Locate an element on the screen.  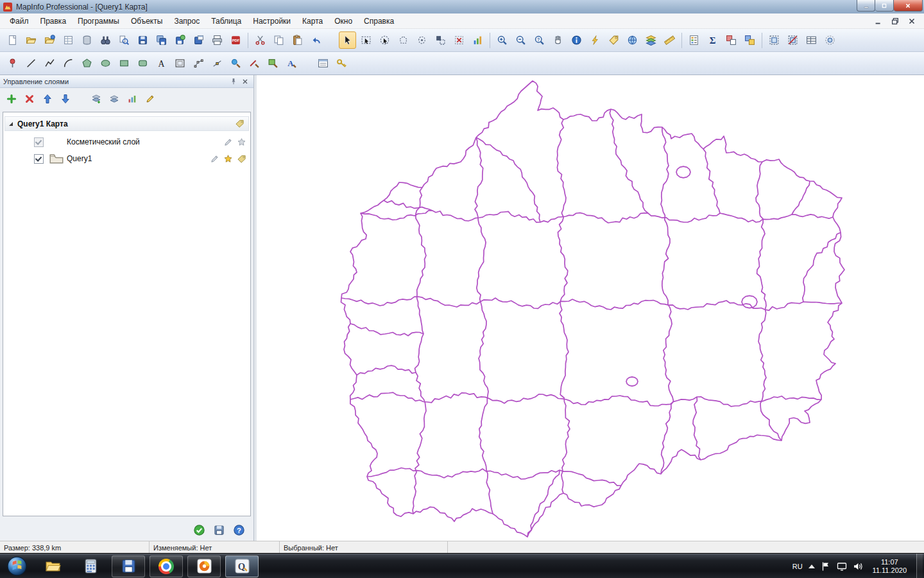
line-style-button is located at coordinates (254, 63).